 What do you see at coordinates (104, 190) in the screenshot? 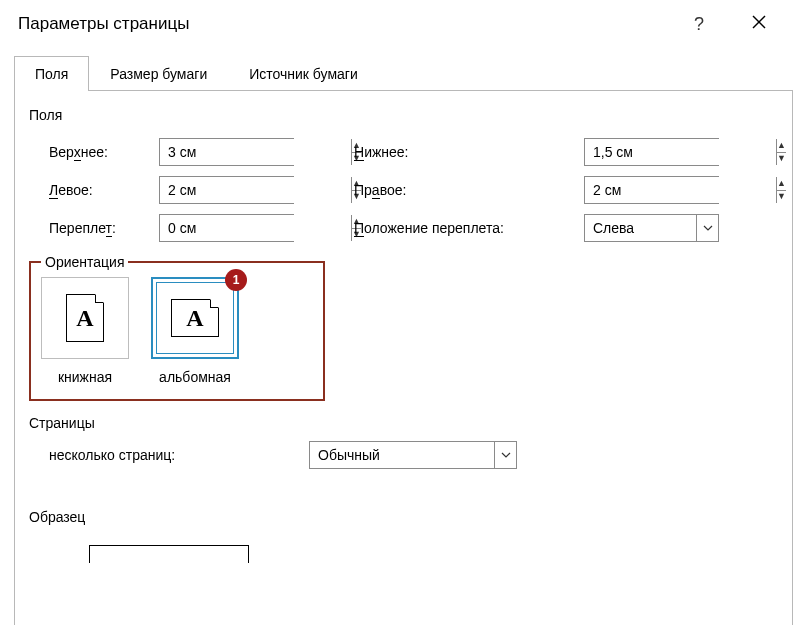
I see `left-margin-label: Левое:` at bounding box center [104, 190].